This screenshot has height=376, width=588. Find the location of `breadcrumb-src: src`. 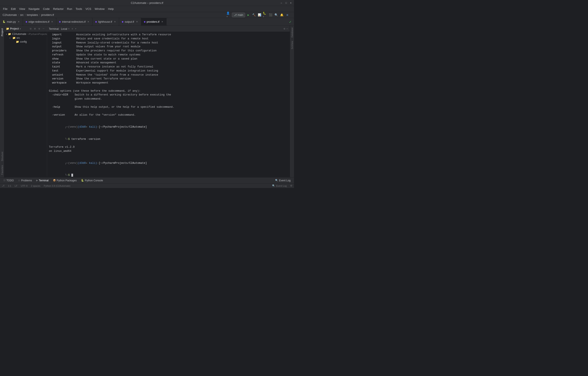

breadcrumb-src: src is located at coordinates (22, 15).